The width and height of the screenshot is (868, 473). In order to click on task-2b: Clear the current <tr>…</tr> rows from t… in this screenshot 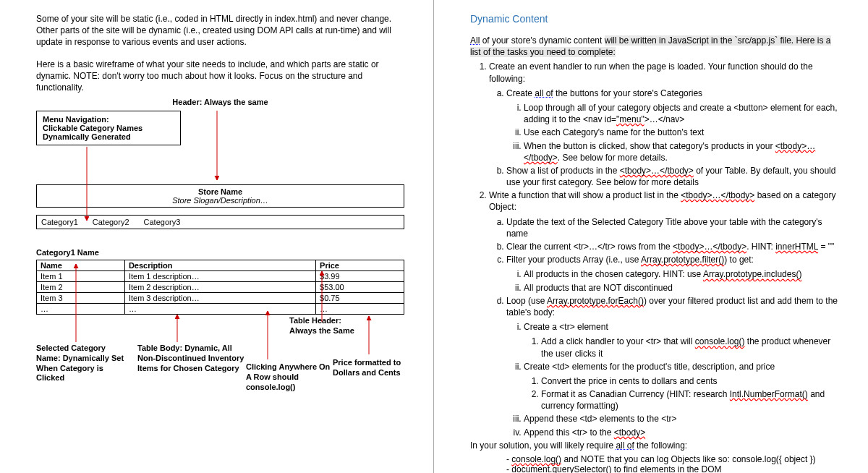, I will do `click(673, 247)`.